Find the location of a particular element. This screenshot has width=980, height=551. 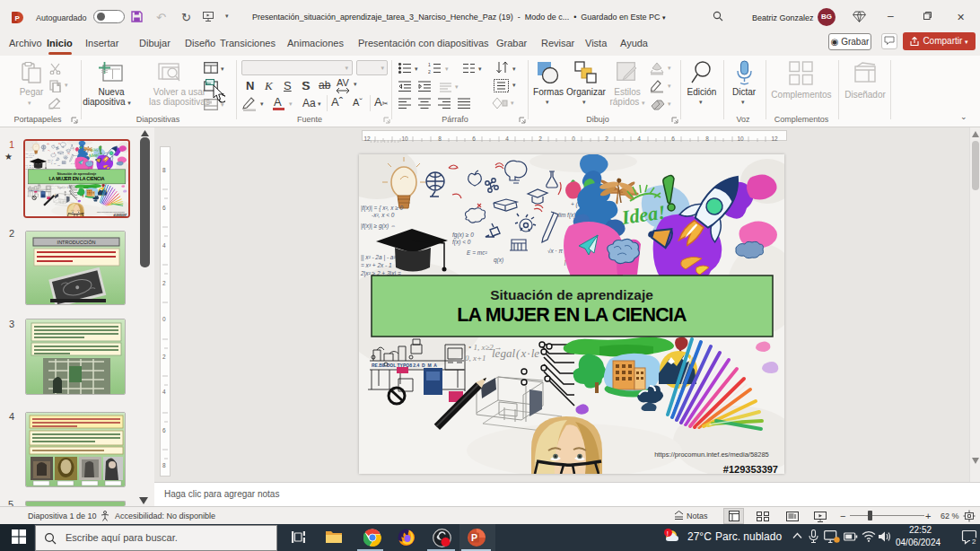

svg-text: 1 is located at coordinates (429, 65).